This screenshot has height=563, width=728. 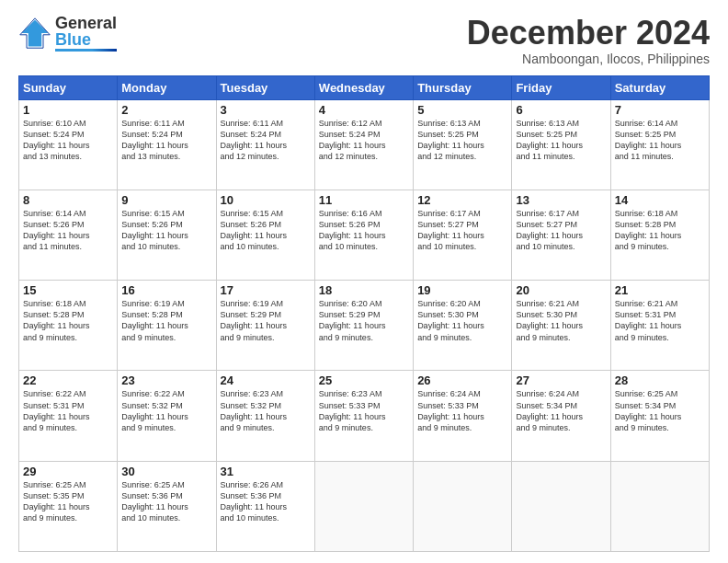 What do you see at coordinates (68, 291) in the screenshot?
I see `day-number: 15` at bounding box center [68, 291].